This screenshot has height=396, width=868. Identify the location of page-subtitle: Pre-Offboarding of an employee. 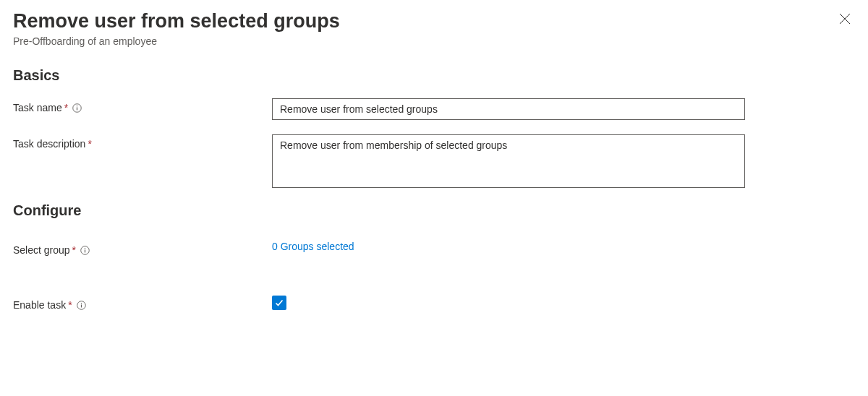
(432, 41).